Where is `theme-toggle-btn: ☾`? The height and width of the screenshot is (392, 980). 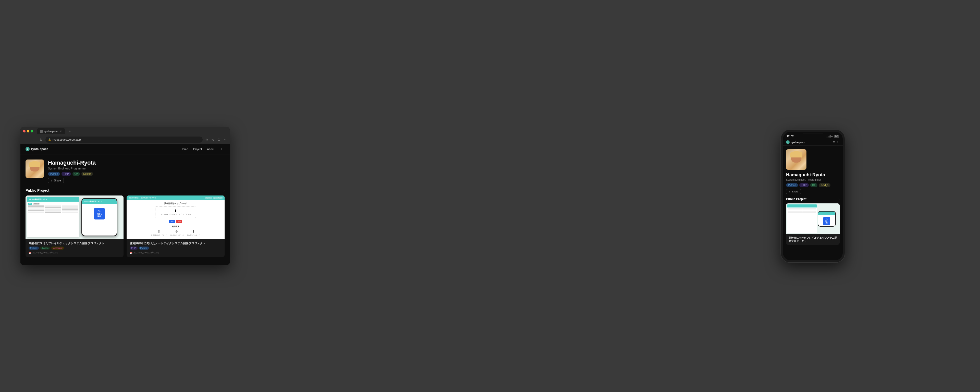 theme-toggle-btn: ☾ is located at coordinates (222, 149).